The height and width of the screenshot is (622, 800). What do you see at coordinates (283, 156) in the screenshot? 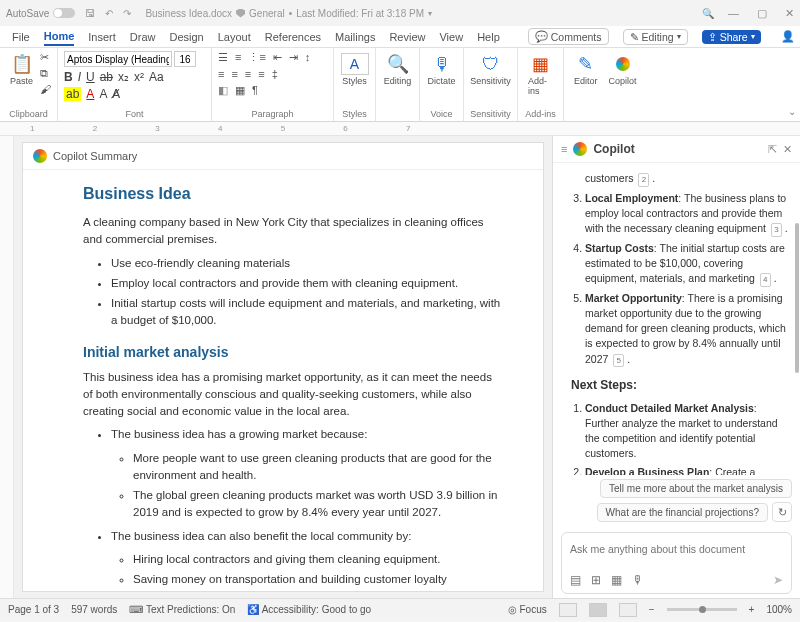
I see `copilot-summary-header: Copilot Summary` at bounding box center [283, 156].